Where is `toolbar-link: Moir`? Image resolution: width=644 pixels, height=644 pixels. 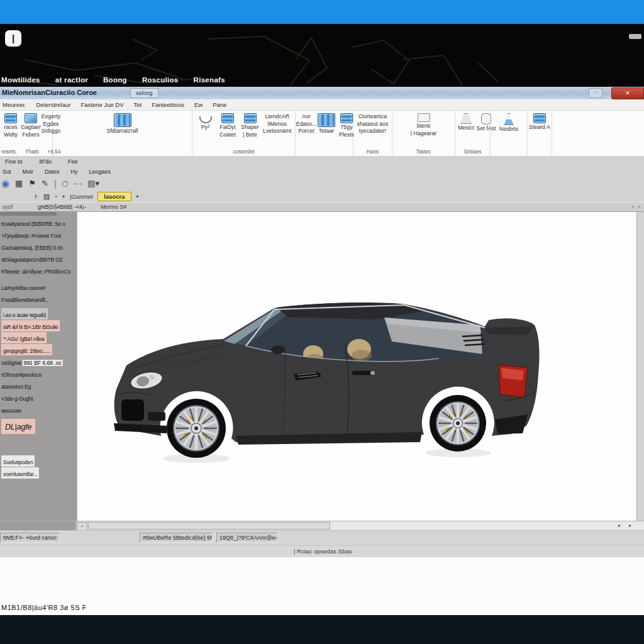
toolbar-link: Moir is located at coordinates (28, 172).